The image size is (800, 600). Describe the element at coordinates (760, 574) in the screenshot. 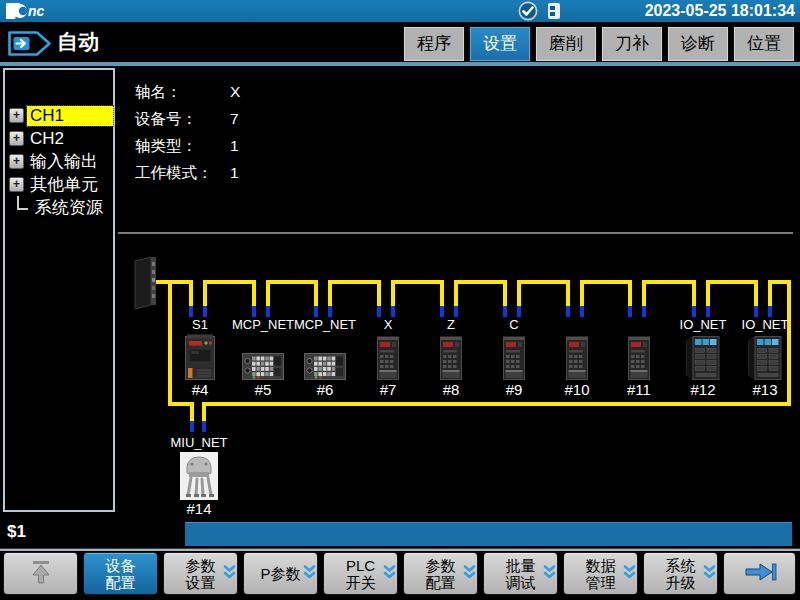

I see `right-arrow-icon` at that location.